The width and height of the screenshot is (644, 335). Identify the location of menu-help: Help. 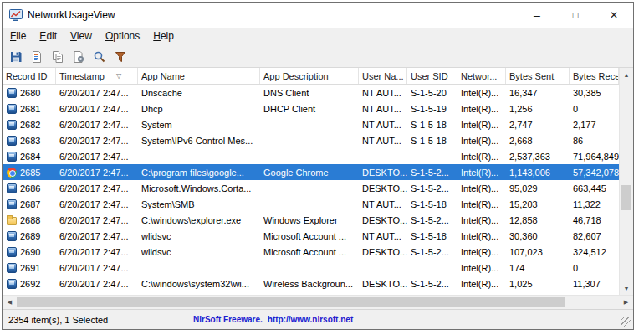
(164, 37).